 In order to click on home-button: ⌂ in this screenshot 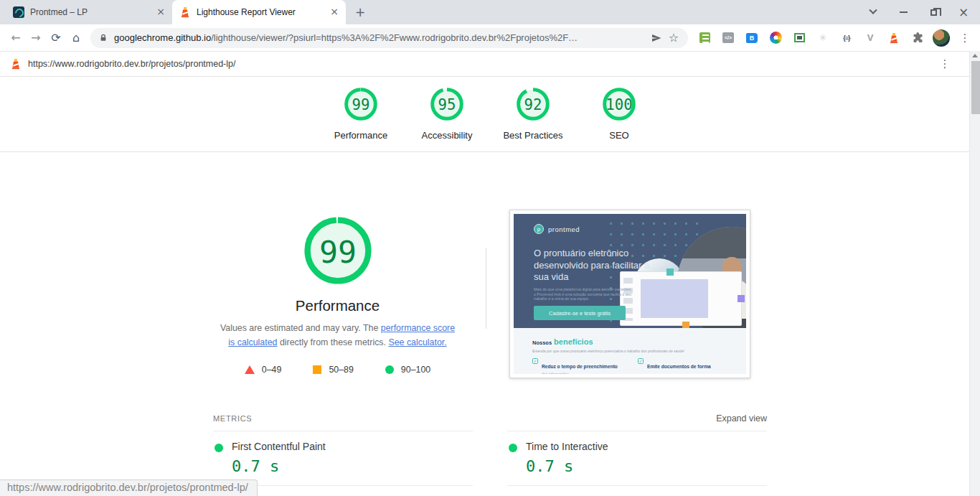, I will do `click(76, 38)`.